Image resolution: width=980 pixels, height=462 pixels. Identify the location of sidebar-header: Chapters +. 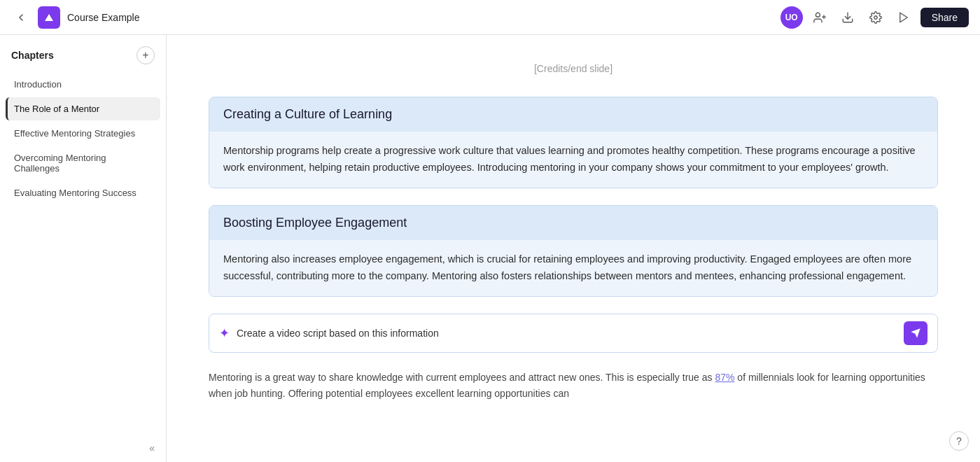
(83, 54).